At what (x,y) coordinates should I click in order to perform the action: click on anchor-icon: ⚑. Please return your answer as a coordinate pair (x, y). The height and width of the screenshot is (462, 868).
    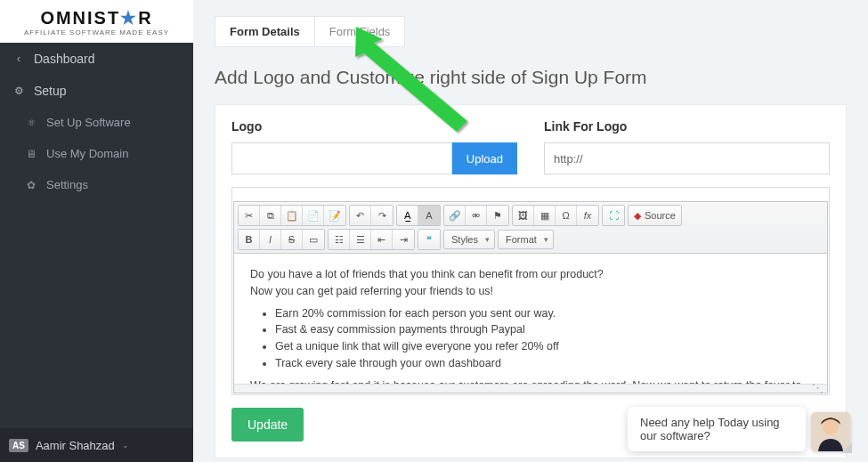
    Looking at the image, I should click on (498, 215).